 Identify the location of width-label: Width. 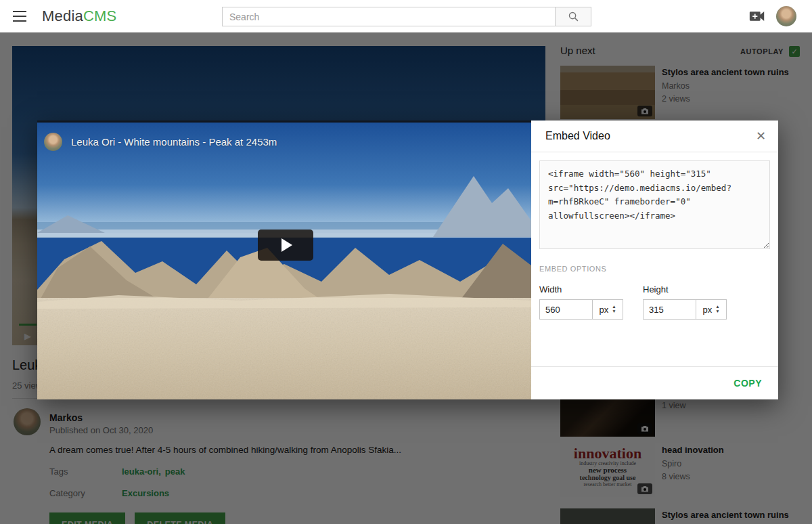
(581, 290).